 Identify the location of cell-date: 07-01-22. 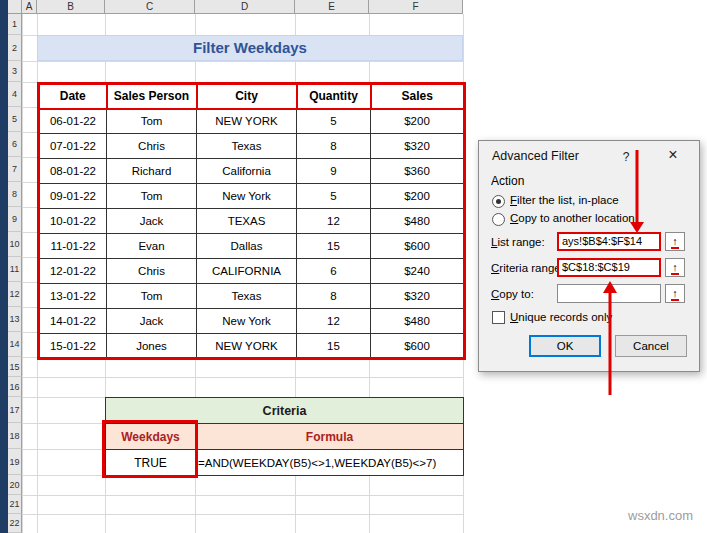
(73, 146).